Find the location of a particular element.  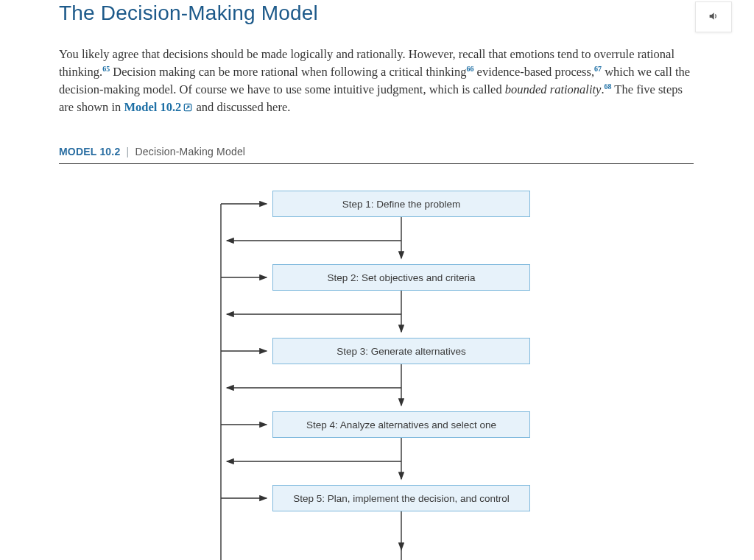

footnote-ref-66: 66 is located at coordinates (470, 69).